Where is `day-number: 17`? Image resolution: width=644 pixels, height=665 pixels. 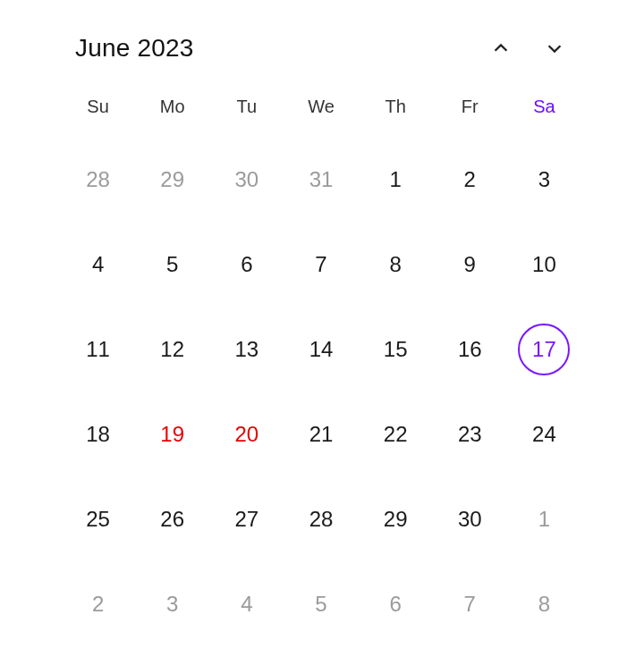 day-number: 17 is located at coordinates (544, 349).